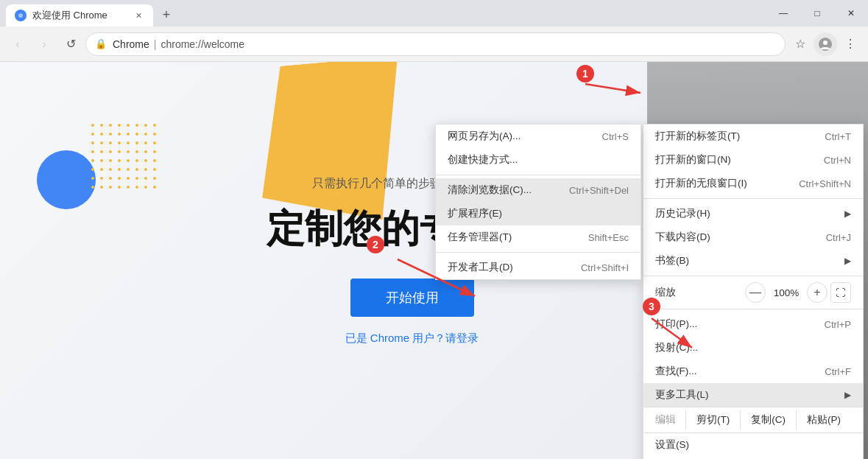 The width and height of the screenshot is (868, 459). I want to click on maximize-button: □, so click(817, 13).